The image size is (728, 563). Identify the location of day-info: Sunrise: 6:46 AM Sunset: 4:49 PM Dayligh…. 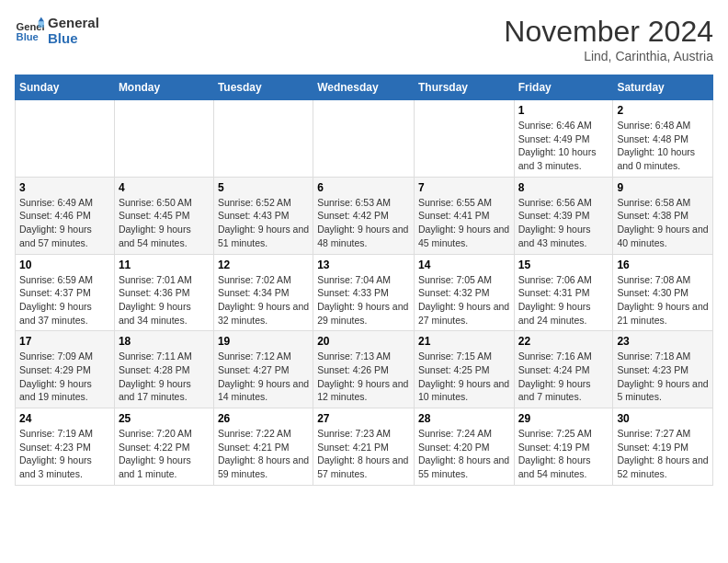
(564, 145).